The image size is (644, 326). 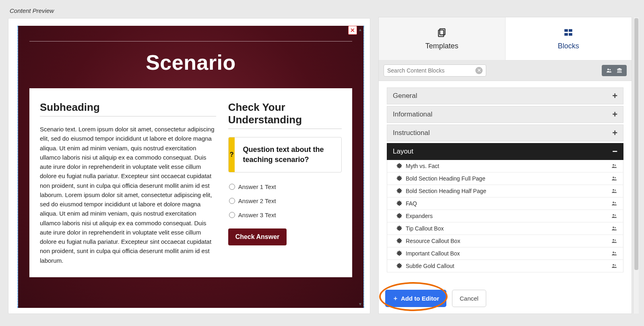 I want to click on scenario-body-text: Scenario text. Lorem ipsum dolor sit ame…, so click(x=128, y=195).